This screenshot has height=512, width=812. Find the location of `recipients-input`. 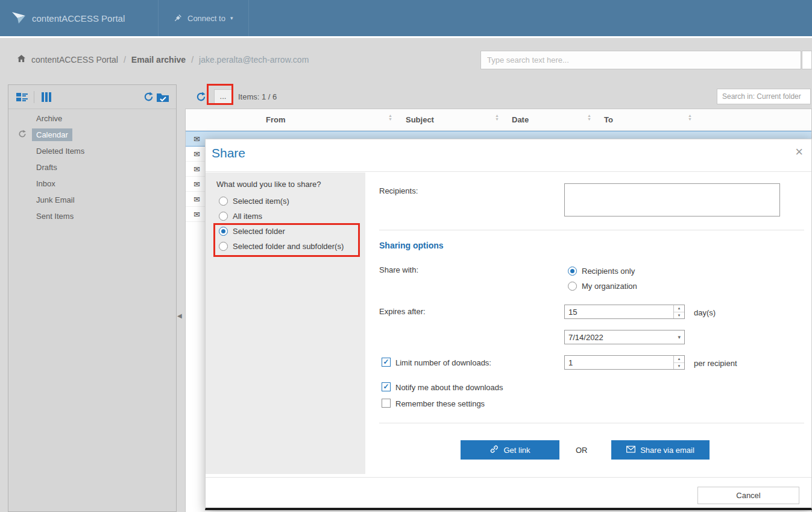

recipients-input is located at coordinates (672, 200).